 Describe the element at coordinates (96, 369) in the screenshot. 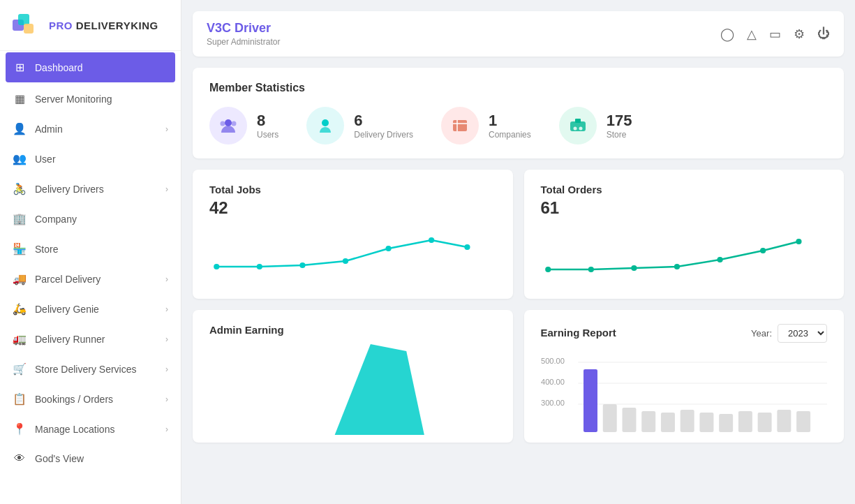

I see `nav-label-store-delivery: Store Delivery Services` at that location.